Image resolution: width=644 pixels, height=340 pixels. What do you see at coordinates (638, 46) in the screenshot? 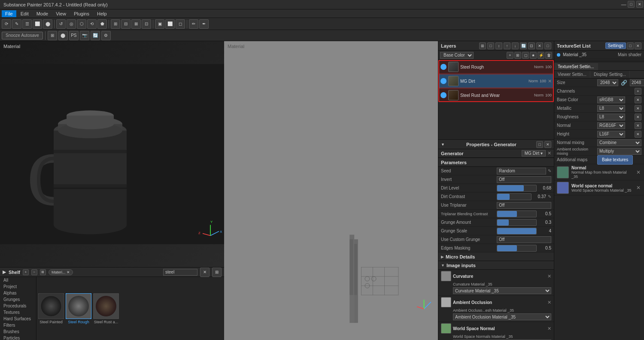
I see `ts-close-btn: ✕` at bounding box center [638, 46].